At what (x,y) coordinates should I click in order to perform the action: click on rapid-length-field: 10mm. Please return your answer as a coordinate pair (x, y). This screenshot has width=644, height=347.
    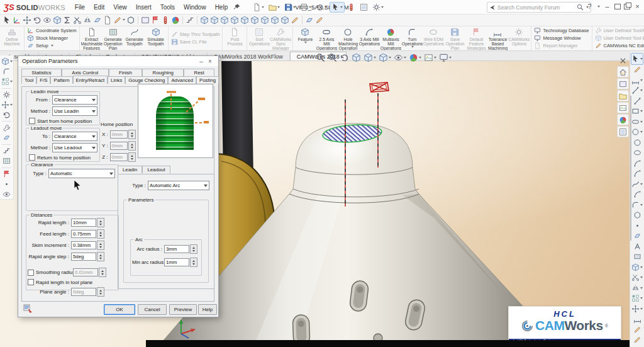
    Looking at the image, I should click on (84, 223).